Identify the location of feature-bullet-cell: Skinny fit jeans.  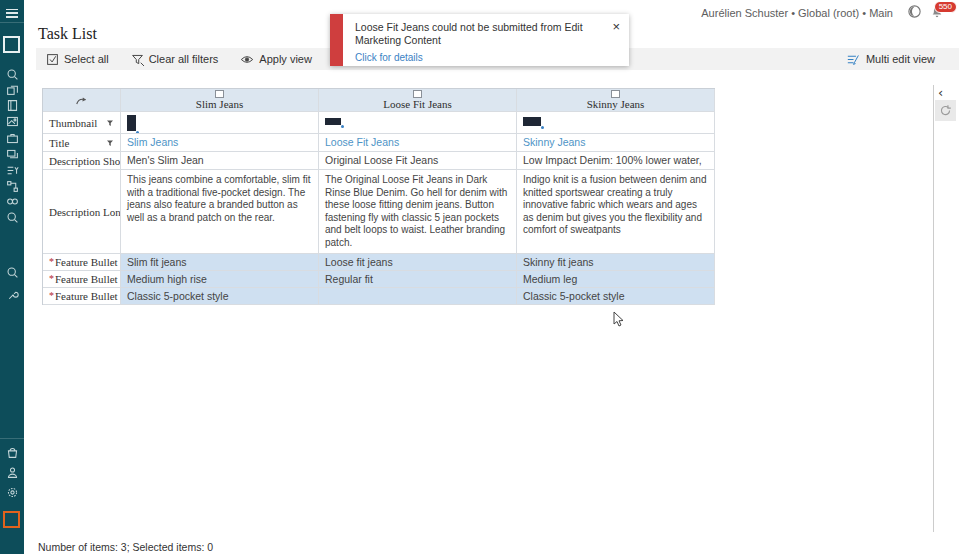
(616, 262).